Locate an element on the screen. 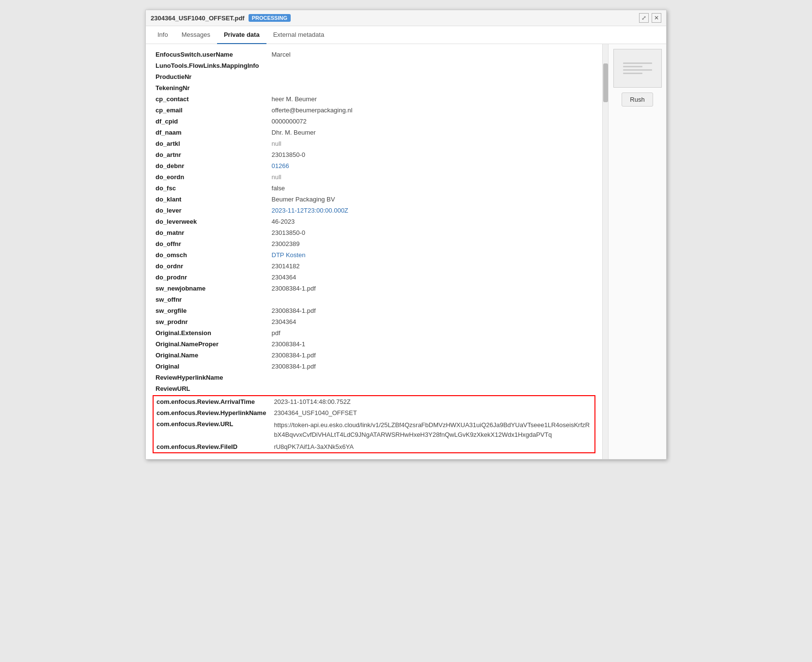 The height and width of the screenshot is (662, 812). row-key: do_offnr is located at coordinates (211, 244).